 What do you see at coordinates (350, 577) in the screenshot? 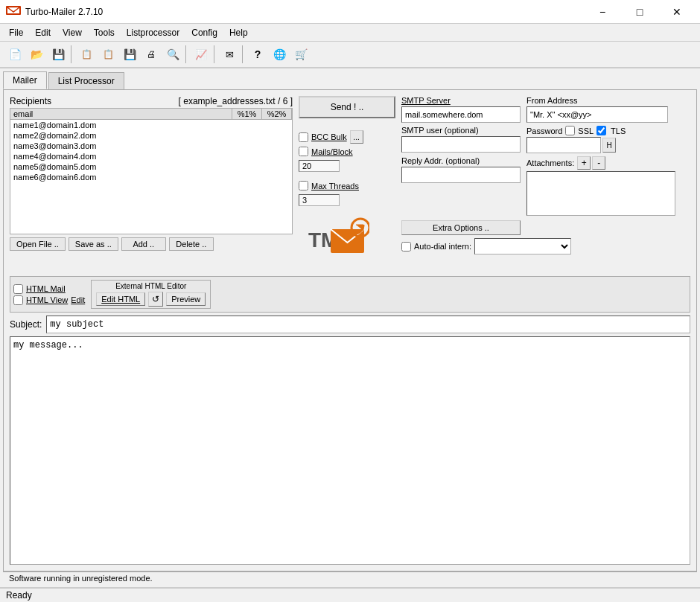
I see `unregistered-bar: Software running in unregistered mode.` at bounding box center [350, 577].